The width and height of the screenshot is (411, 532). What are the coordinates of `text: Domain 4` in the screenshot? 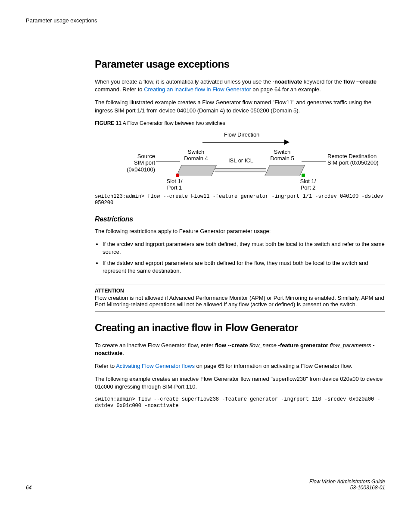 It's located at (196, 159).